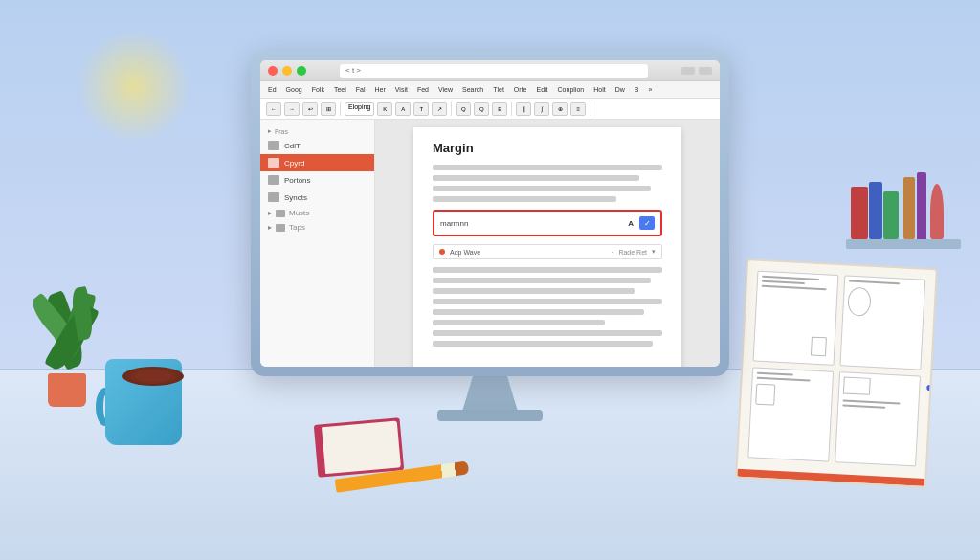 This screenshot has height=560, width=980. I want to click on menu-orte: Orte, so click(521, 90).